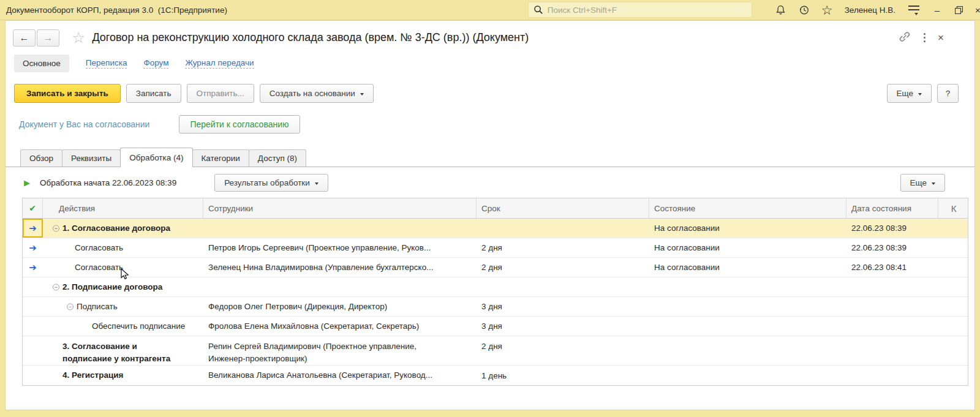 The image size is (980, 417). I want to click on global-search-input: Поиск Ctrl+Shift+F, so click(640, 10).